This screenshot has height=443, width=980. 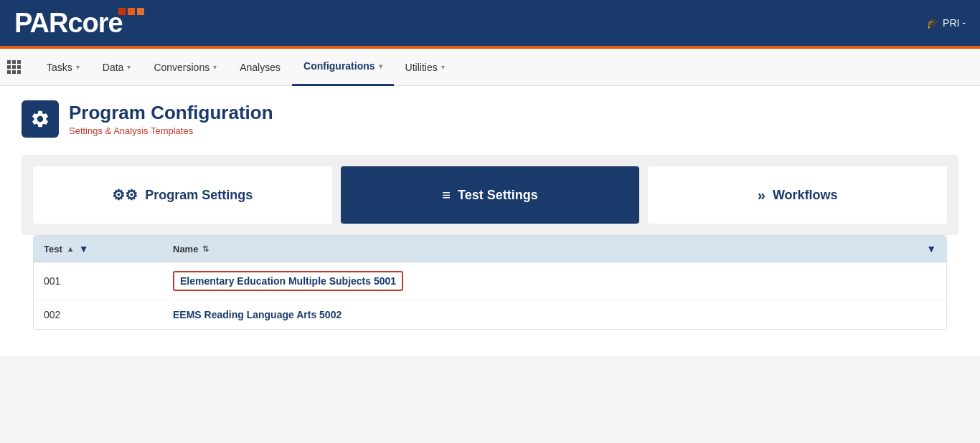 What do you see at coordinates (339, 66) in the screenshot?
I see `nav-configurations-label: Configurations` at bounding box center [339, 66].